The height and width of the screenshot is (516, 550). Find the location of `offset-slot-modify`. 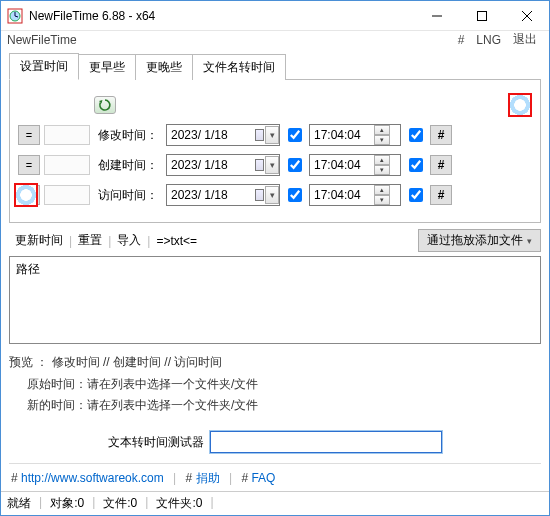

offset-slot-modify is located at coordinates (67, 135).